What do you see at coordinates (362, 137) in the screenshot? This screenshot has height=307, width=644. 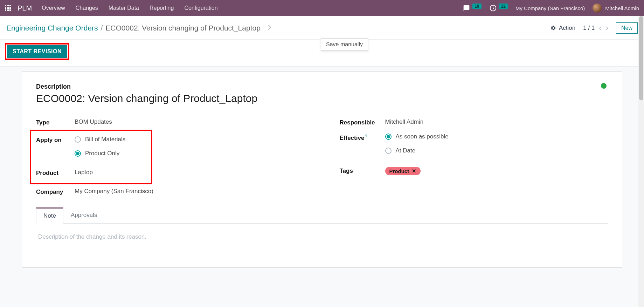 I see `effective-label: Effective?` at bounding box center [362, 137].